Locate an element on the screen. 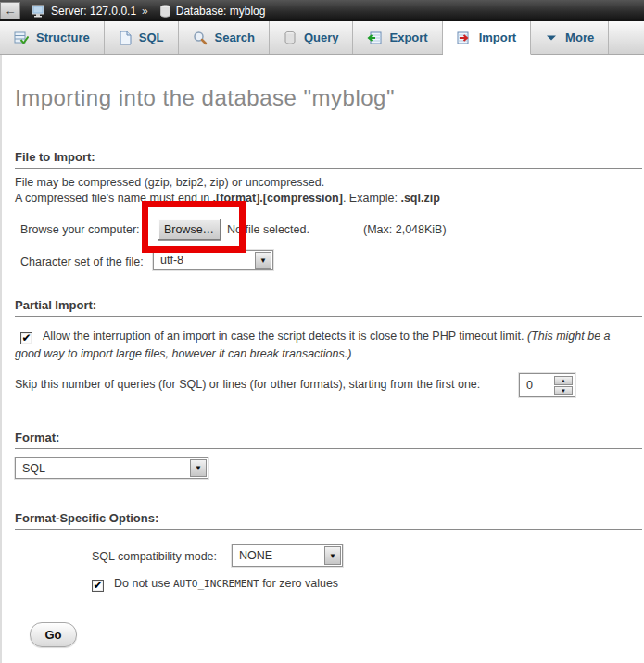 The width and height of the screenshot is (644, 663). format-compression-pattern: .[format].[compression] is located at coordinates (278, 198).